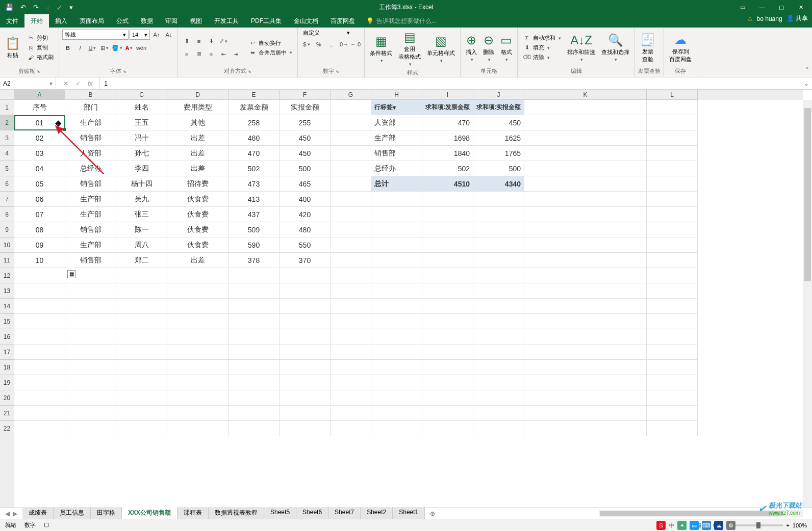 This screenshot has height=531, width=812. What do you see at coordinates (661, 525) in the screenshot?
I see `tray-sogou-icon: S` at bounding box center [661, 525].